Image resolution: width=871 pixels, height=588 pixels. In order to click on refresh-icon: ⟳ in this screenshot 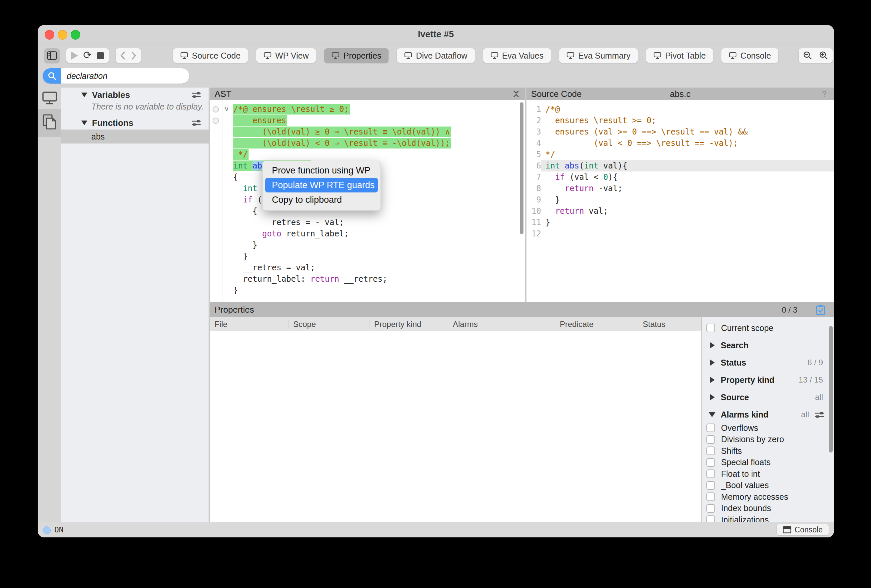, I will do `click(88, 55)`.